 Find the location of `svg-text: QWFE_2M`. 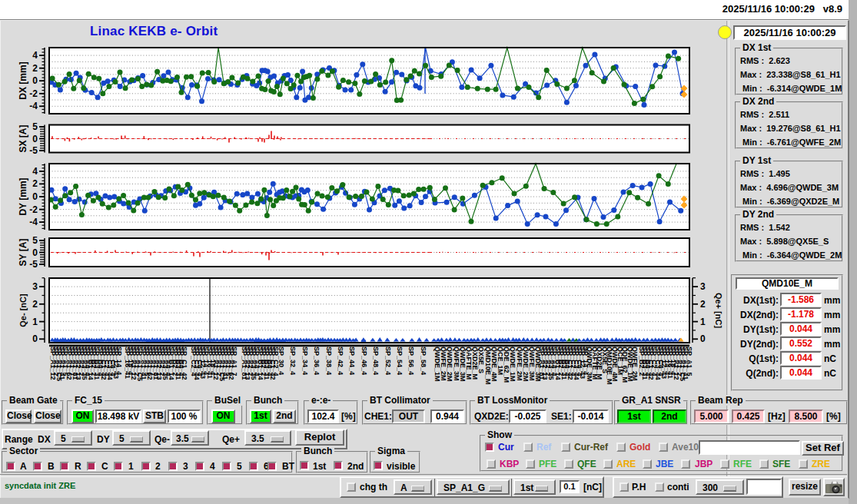

svg-text: QWFE_2M is located at coordinates (635, 364).